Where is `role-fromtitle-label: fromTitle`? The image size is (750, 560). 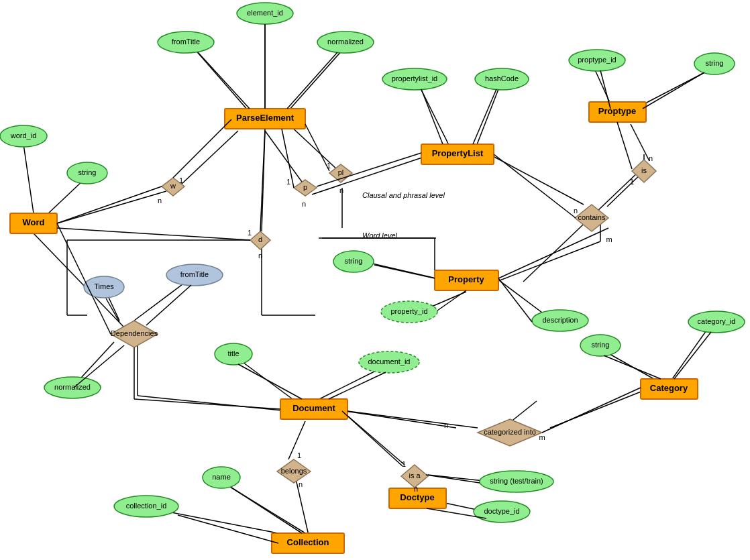 role-fromtitle-label: fromTitle is located at coordinates (195, 274).